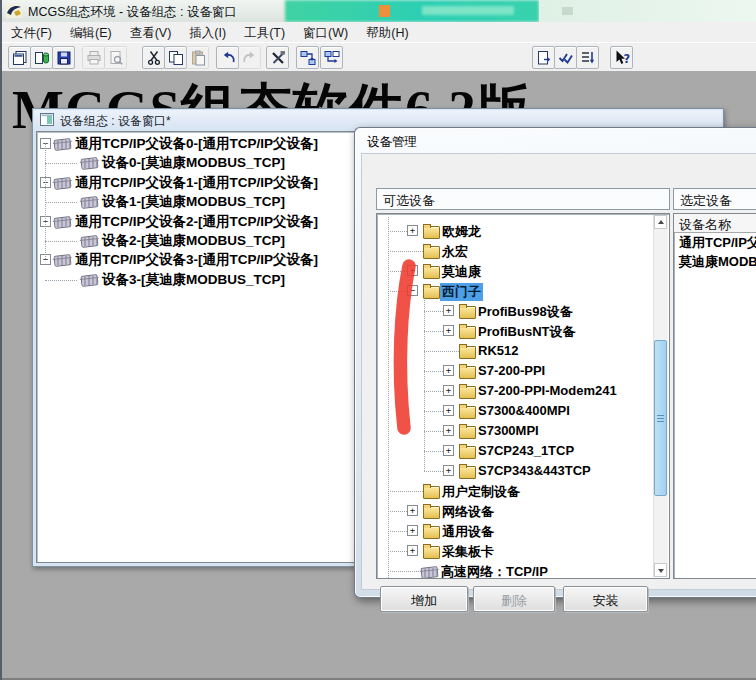 This screenshot has height=680, width=756. Describe the element at coordinates (526, 312) in the screenshot. I see `tree-item-label: ProfiBus98设备` at that location.